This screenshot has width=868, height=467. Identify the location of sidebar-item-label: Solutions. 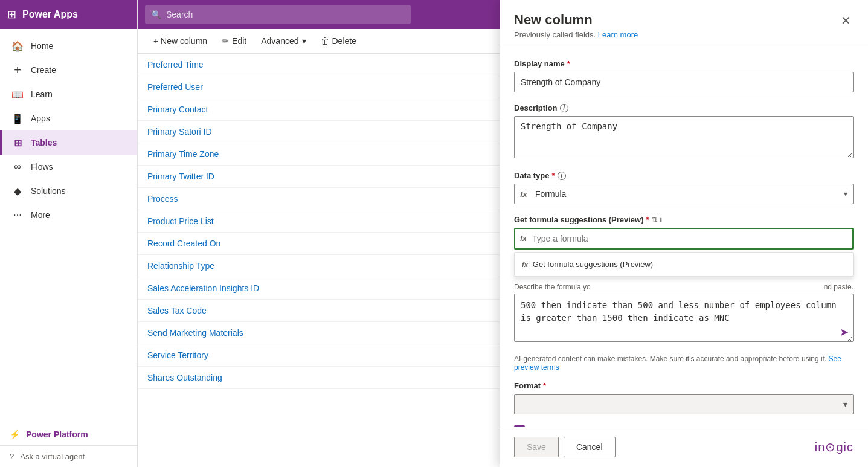
(48, 191).